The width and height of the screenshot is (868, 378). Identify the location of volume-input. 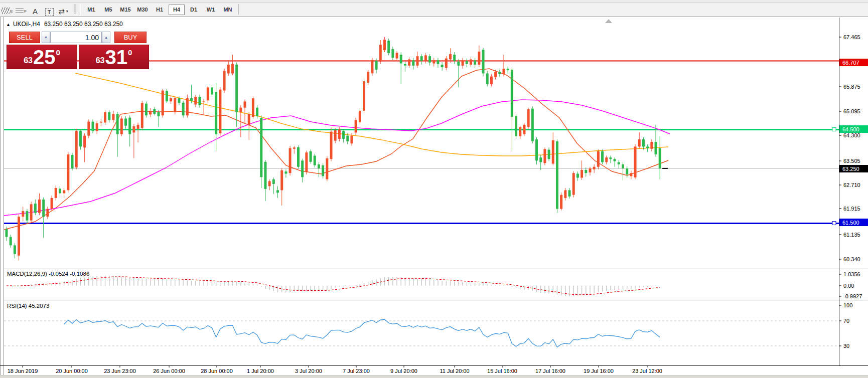
(76, 37).